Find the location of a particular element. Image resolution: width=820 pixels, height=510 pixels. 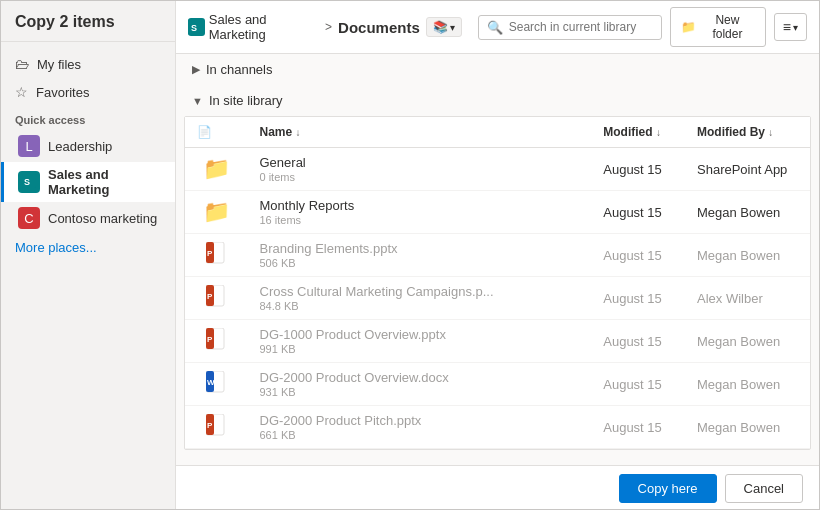

file-name: DG-2000 Product Pitch.pptx is located at coordinates (420, 420).